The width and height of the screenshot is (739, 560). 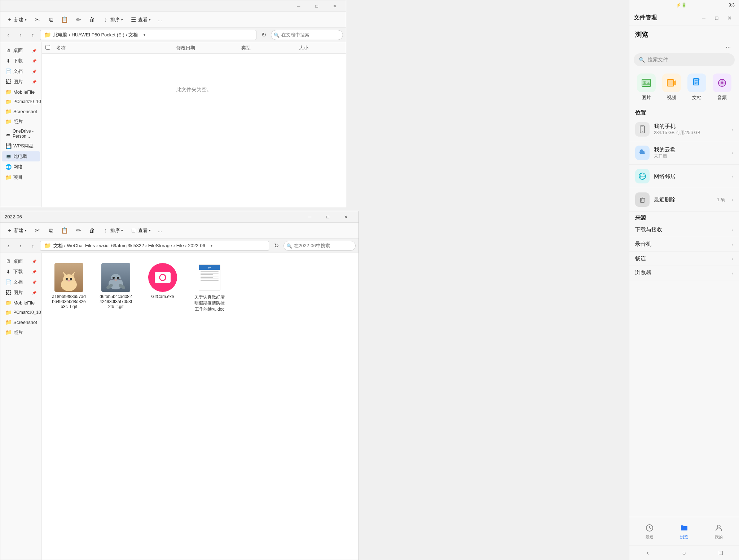 I want to click on sidebar-item-documents: 📄 文档 📌, so click(x=21, y=71).